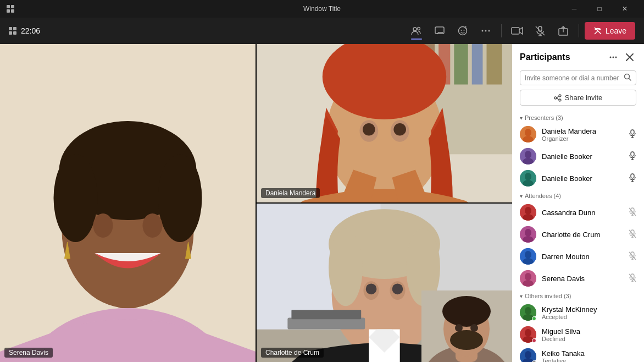 Image resolution: width=644 pixels, height=362 pixels. What do you see at coordinates (578, 212) in the screenshot?
I see `attendee-item-0: Cassandra Dunn` at bounding box center [578, 212].